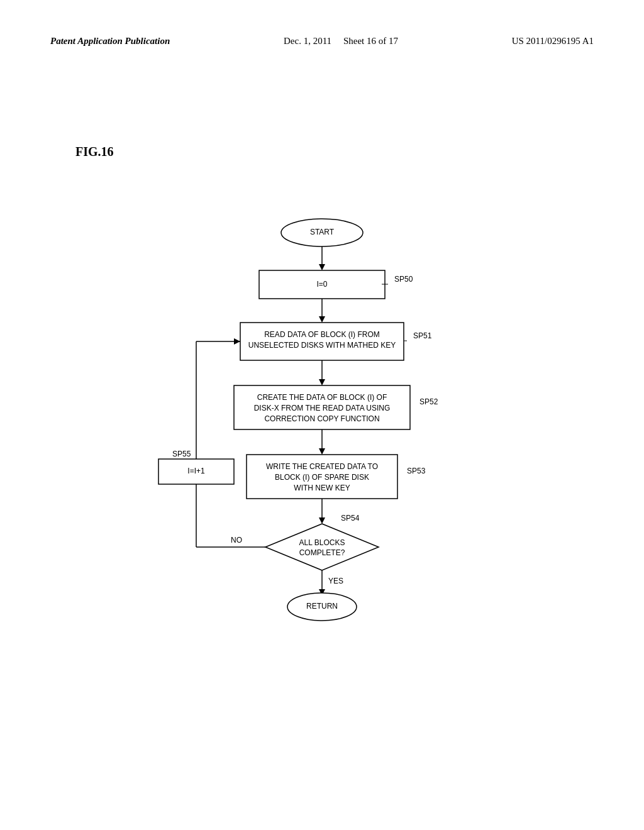  I want to click on header-sheet: Sheet 16 of 17, so click(371, 41).